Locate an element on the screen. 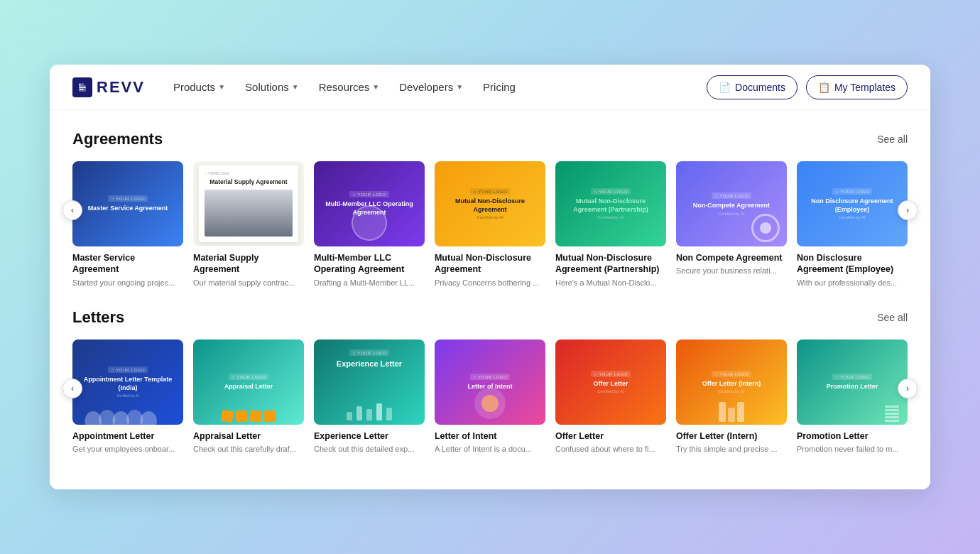  nav-actions: 📄 Documents 📋 My Templates is located at coordinates (807, 87).